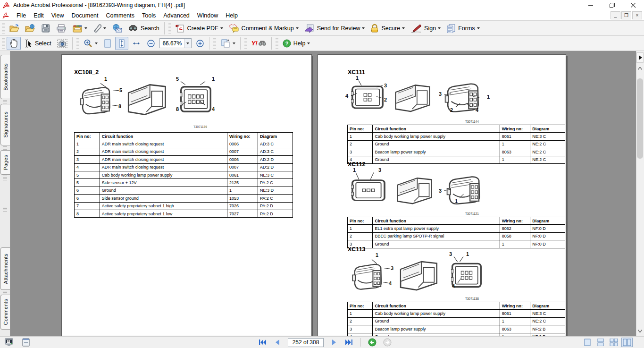 The image size is (644, 348). What do you see at coordinates (322, 342) in the screenshot?
I see `status-bar` at bounding box center [322, 342].